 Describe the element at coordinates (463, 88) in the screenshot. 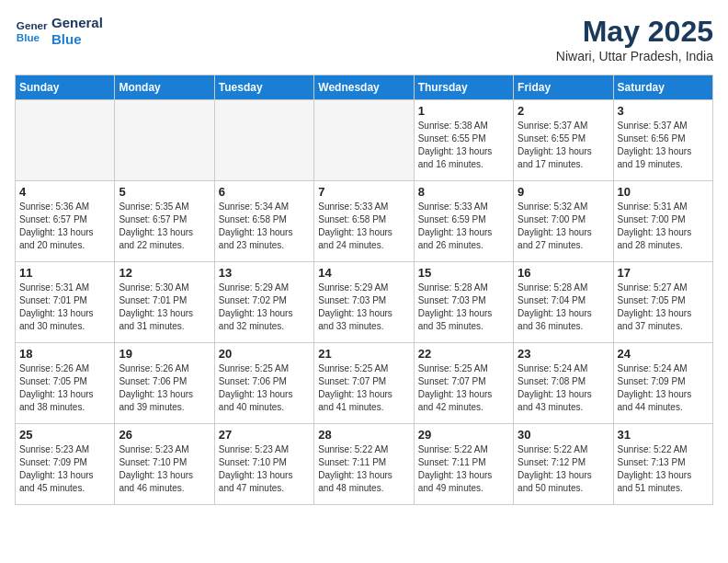

I see `header-cell-thursday: Thursday` at that location.